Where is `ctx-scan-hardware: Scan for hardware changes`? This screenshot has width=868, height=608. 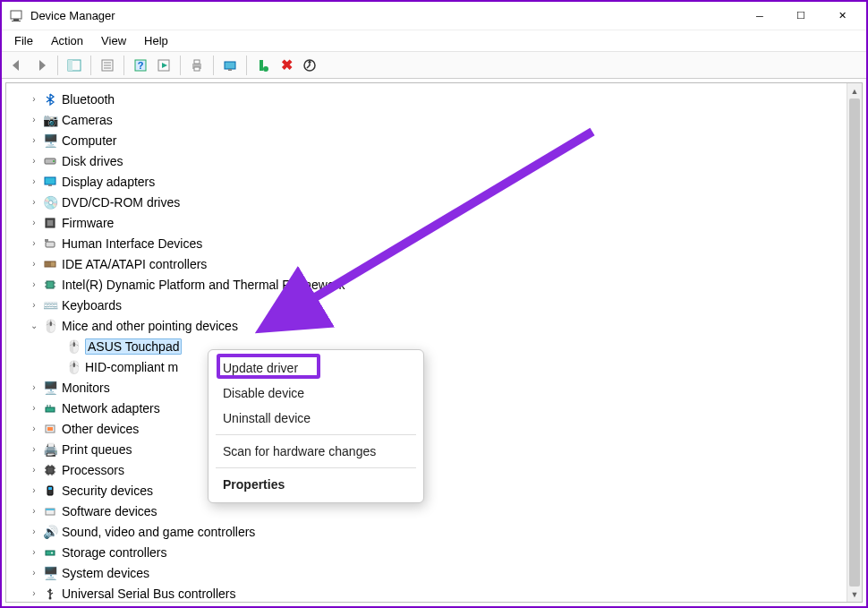 ctx-scan-hardware: Scan for hardware changes is located at coordinates (316, 451).